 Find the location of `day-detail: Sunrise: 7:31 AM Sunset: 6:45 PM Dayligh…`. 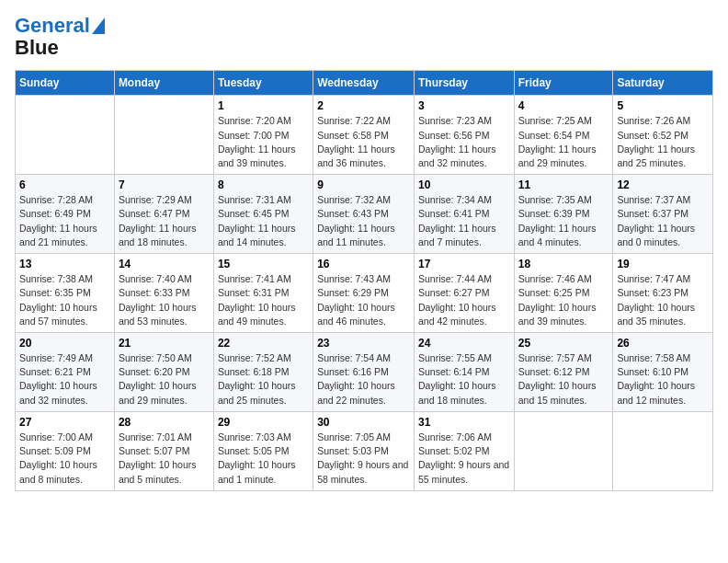

day-detail: Sunrise: 7:31 AM Sunset: 6:45 PM Dayligh… is located at coordinates (263, 221).